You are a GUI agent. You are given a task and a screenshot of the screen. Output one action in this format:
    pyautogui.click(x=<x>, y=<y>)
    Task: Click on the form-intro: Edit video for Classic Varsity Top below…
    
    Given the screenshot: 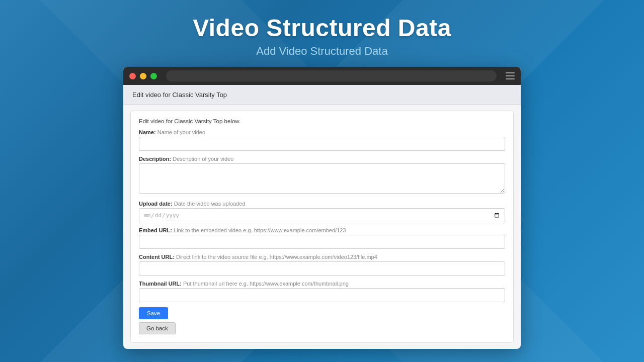 What is the action you would take?
    pyautogui.click(x=322, y=121)
    